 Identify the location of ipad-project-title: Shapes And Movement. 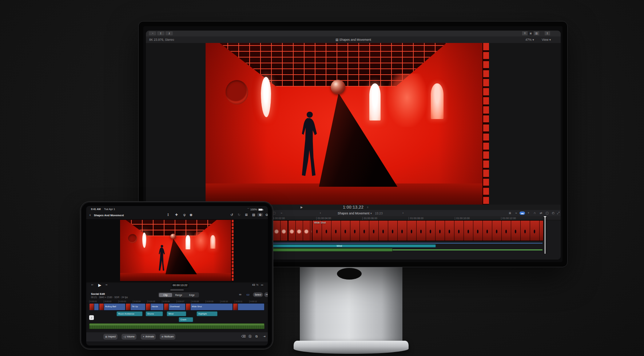
(109, 215).